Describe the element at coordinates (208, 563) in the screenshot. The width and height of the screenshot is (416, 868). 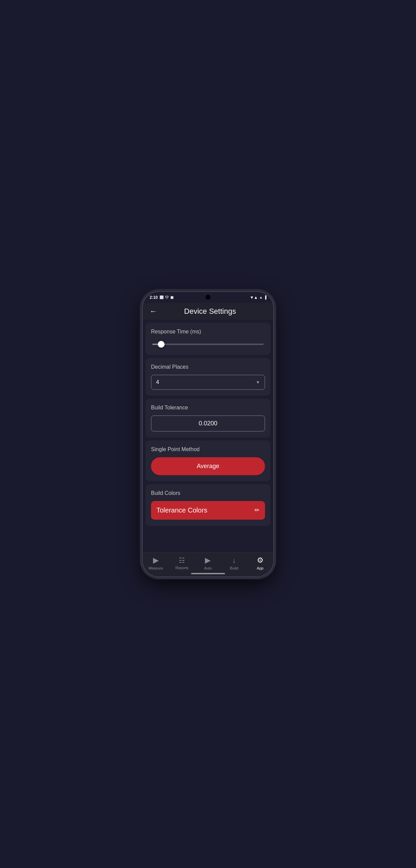
I see `nav-item-auto: ▶ Auto` at that location.